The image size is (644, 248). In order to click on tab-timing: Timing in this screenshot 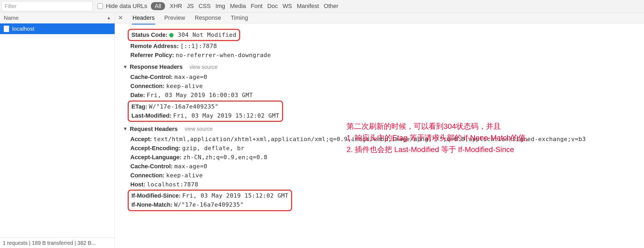, I will do `click(239, 18)`.